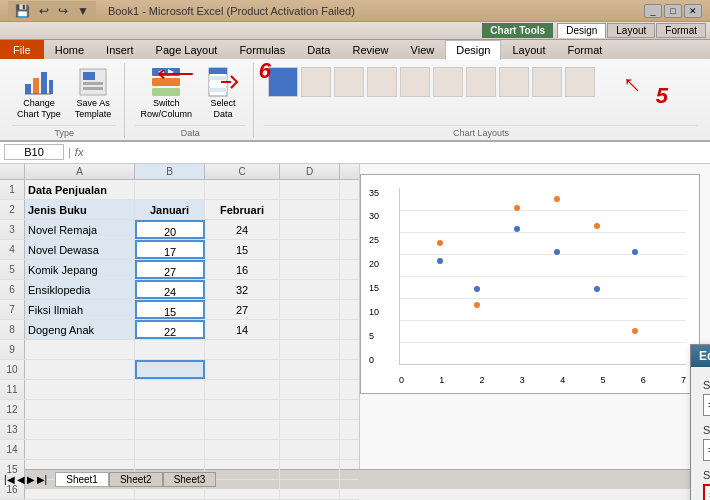 This screenshot has width=710, height=500. I want to click on formula-input, so click(396, 152).